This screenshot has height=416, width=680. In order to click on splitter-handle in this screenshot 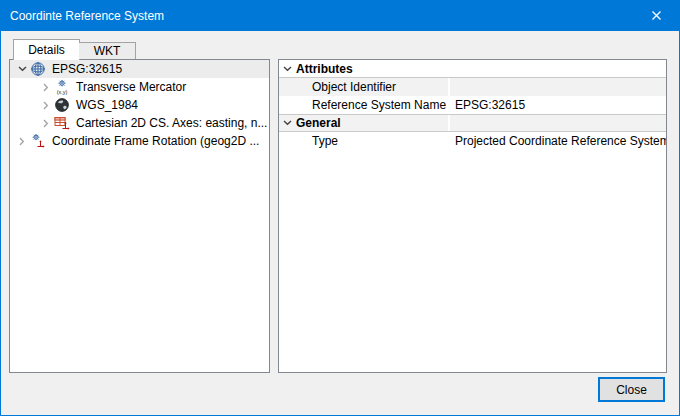, I will do `click(274, 216)`.